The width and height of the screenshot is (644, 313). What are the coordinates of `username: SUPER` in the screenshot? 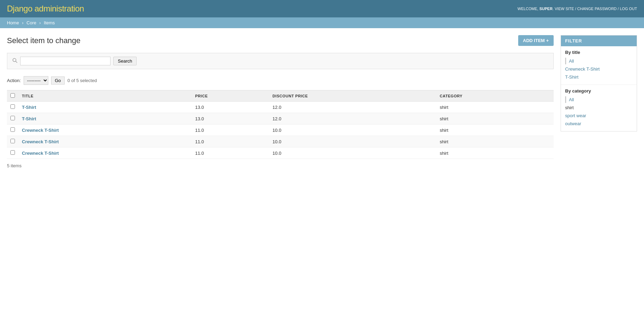 It's located at (546, 9).